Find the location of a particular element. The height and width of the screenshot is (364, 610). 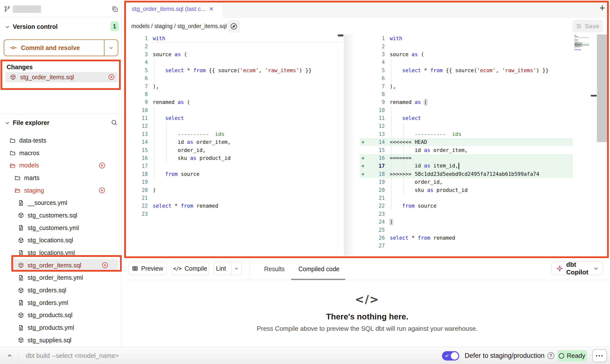

code-line-15: 15 order_id, is located at coordinates (234, 150).